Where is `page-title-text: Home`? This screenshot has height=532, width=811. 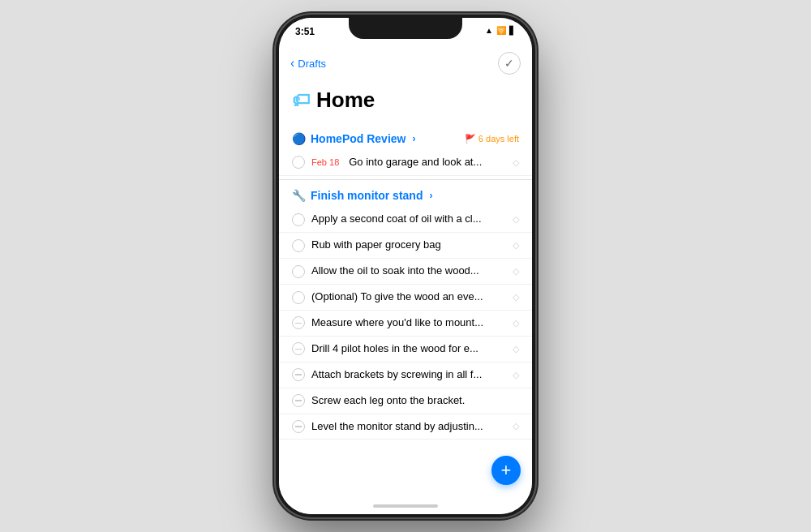
page-title-text: Home is located at coordinates (345, 101).